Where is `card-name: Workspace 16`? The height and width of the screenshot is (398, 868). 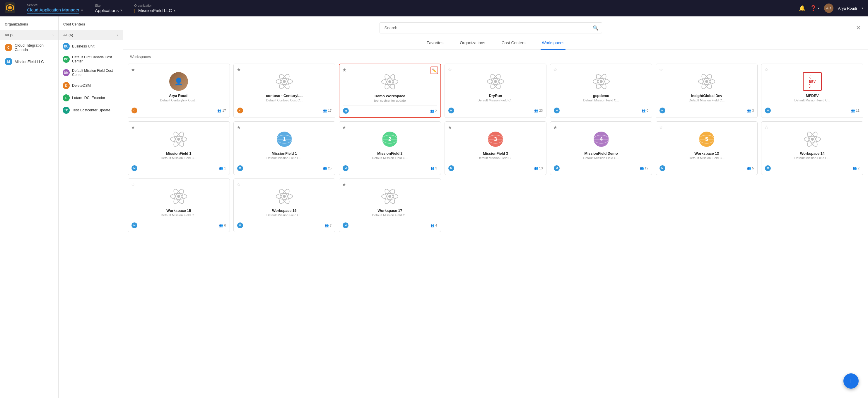
card-name: Workspace 16 is located at coordinates (284, 211).